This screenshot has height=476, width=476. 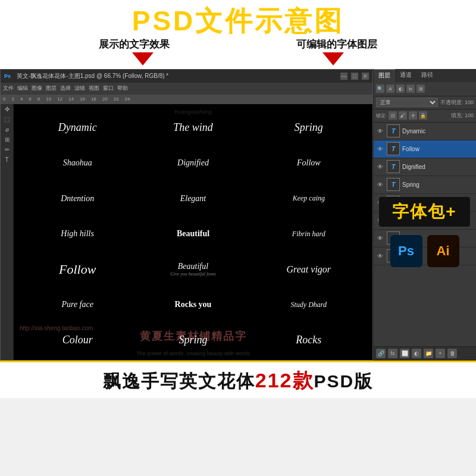 What do you see at coordinates (94, 88) in the screenshot?
I see `ps-menu-view: 视图` at bounding box center [94, 88].